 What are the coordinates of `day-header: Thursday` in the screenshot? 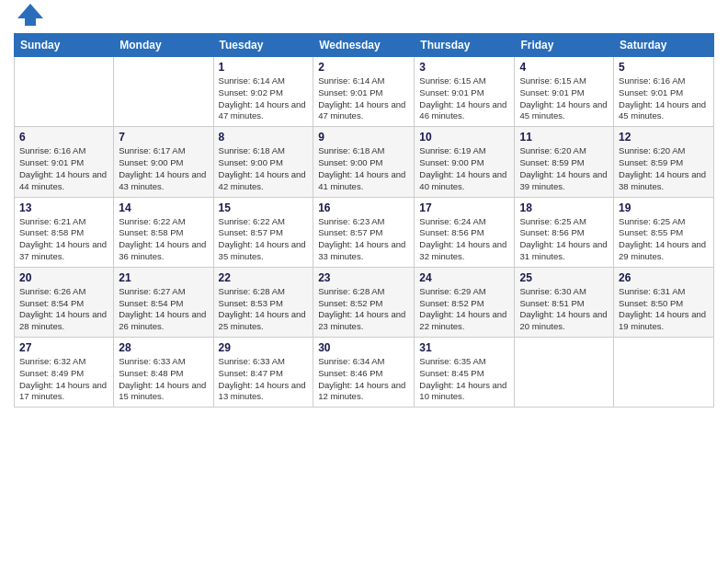 It's located at (465, 46).